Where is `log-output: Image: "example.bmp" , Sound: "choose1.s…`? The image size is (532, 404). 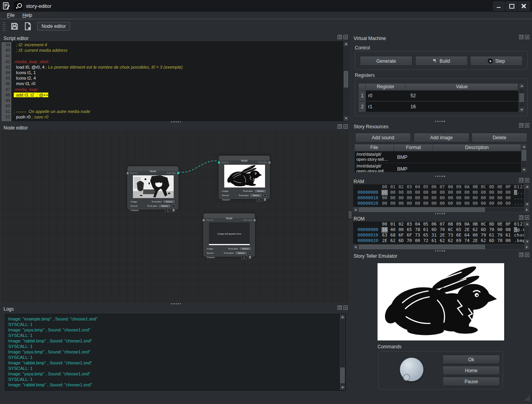 log-output: Image: "example.bmp" , Sound: "choose1.s… is located at coordinates (175, 352).